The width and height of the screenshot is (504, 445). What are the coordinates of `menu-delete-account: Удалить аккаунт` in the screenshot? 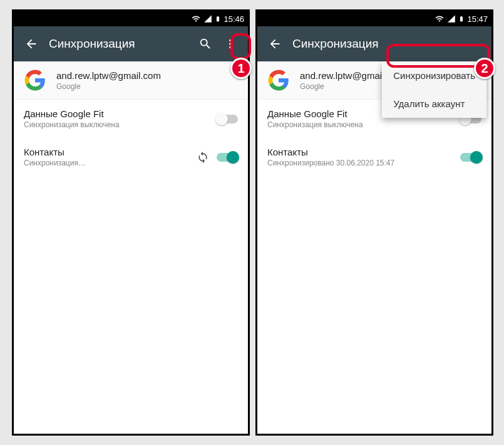 It's located at (435, 104).